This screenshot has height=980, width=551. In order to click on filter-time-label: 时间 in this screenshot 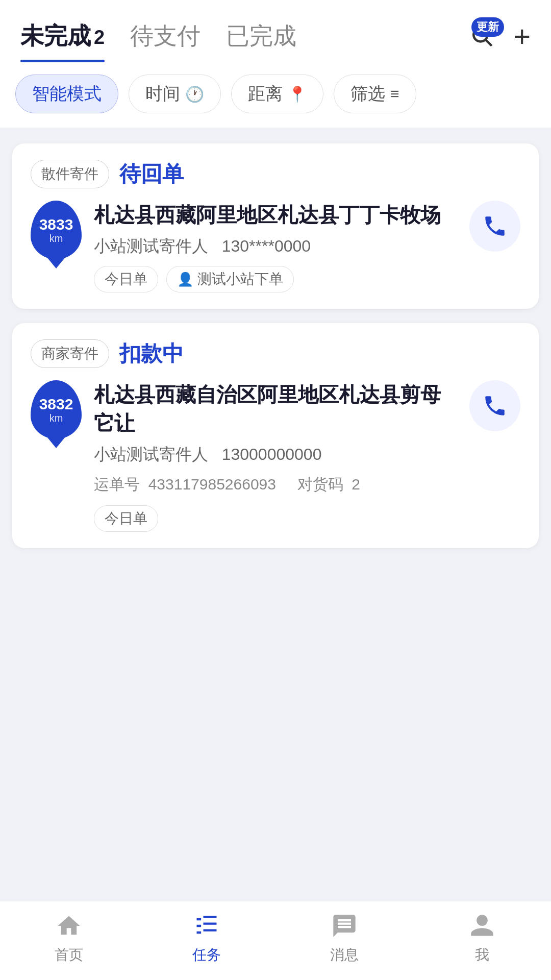, I will do `click(163, 94)`.